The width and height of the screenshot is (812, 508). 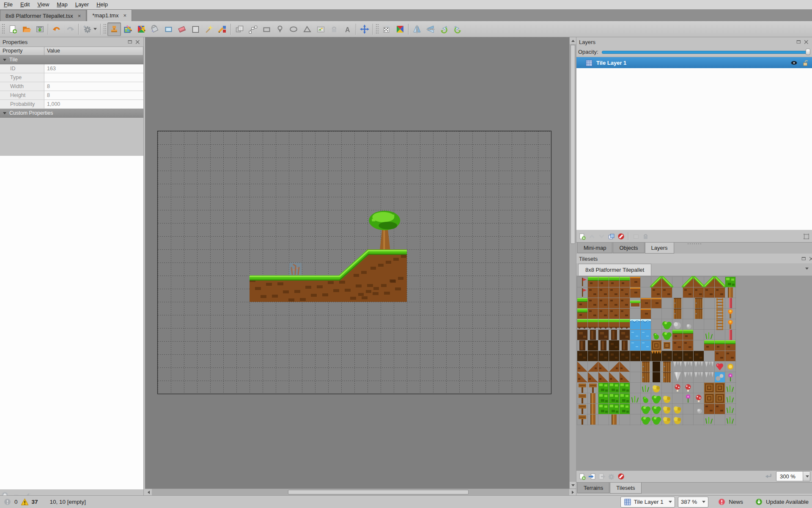 I want to click on tab-layers: Layers, so click(x=660, y=248).